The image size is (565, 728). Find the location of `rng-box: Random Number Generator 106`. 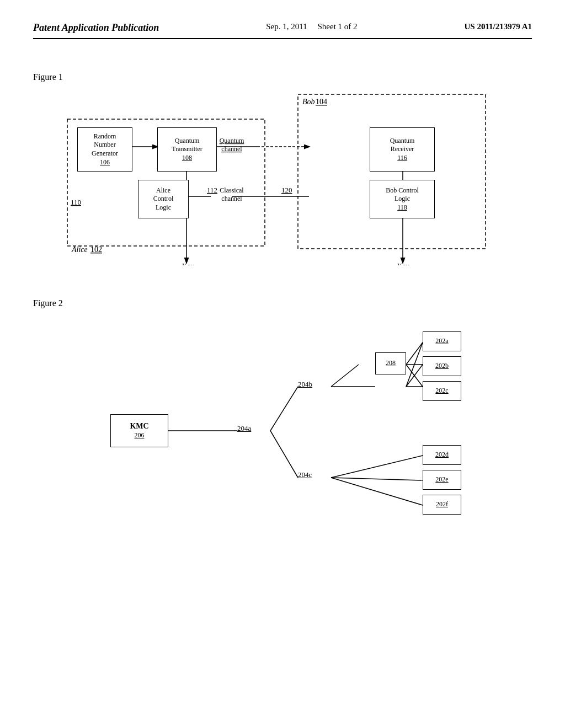

rng-box: Random Number Generator 106 is located at coordinates (105, 149).